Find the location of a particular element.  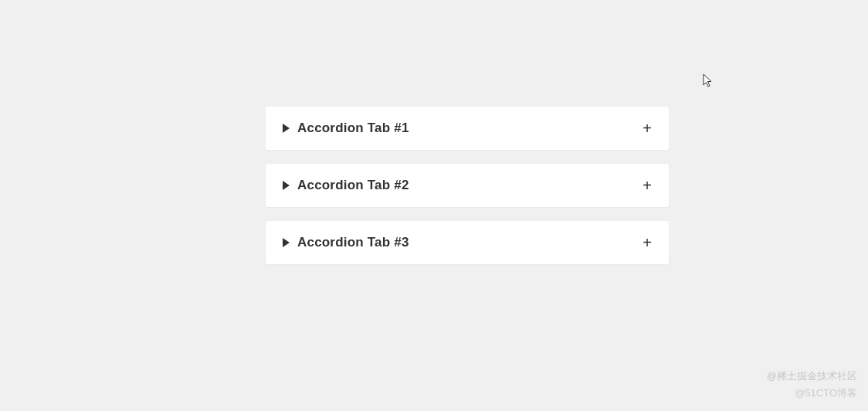

accordion-header-left: Accordion Tab #3 is located at coordinates (346, 243).